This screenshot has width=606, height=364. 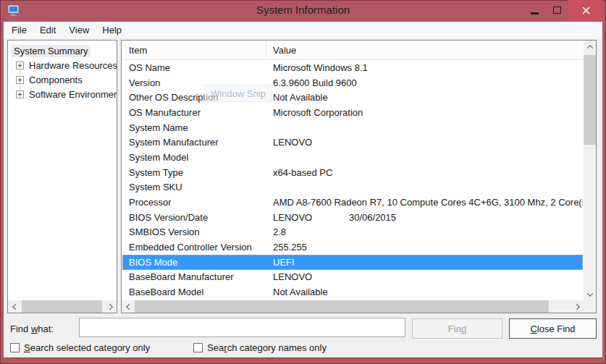 What do you see at coordinates (353, 292) in the screenshot?
I see `list-row-baseboard-model: BaseBoard ModelNot Available` at bounding box center [353, 292].